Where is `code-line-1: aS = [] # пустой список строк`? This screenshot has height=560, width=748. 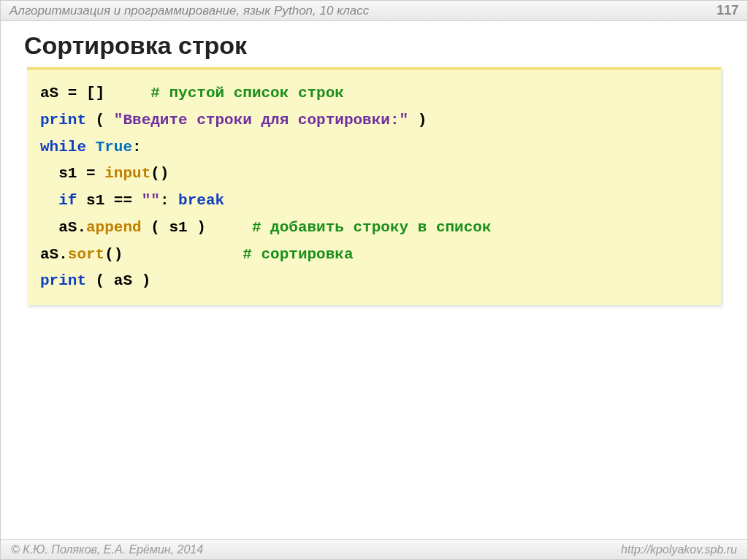 code-line-1: aS = [] # пустой список строк is located at coordinates (374, 93).